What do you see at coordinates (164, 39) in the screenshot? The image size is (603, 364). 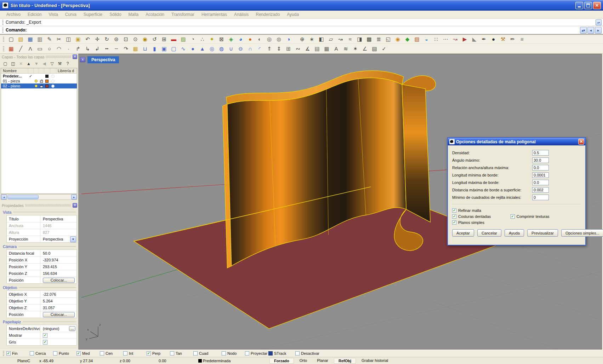 I see `four-viewports: ⊞` at bounding box center [164, 39].